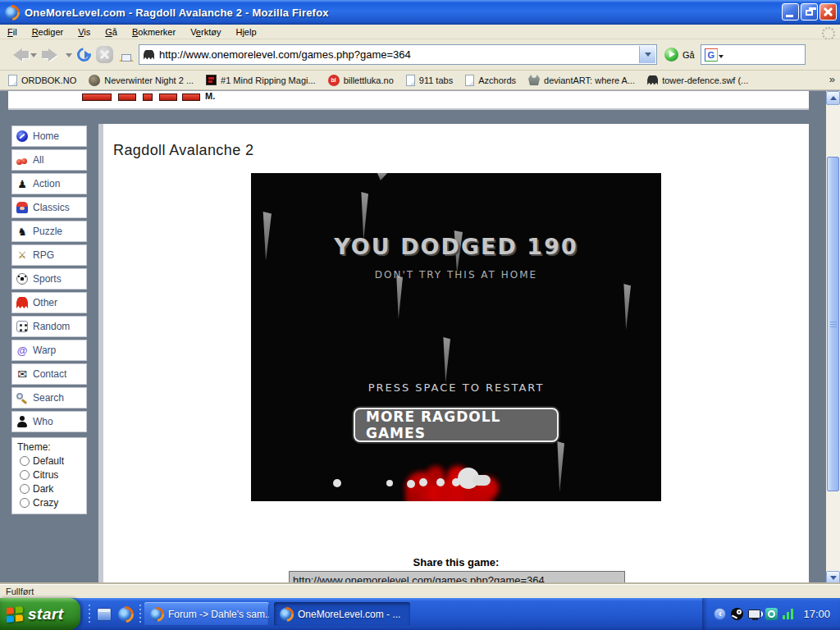 Image resolution: width=840 pixels, height=630 pixels. I want to click on sidebar-item-home: Home, so click(49, 136).